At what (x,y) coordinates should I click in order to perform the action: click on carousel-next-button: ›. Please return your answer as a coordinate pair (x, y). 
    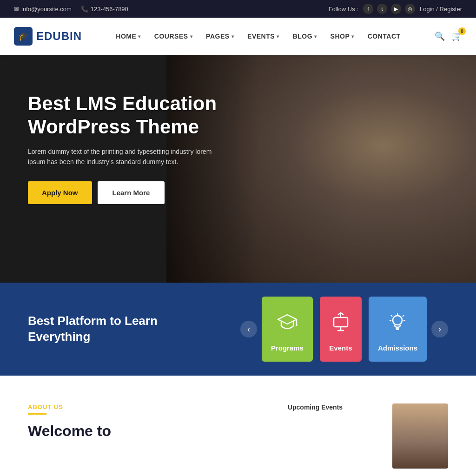
    Looking at the image, I should click on (440, 329).